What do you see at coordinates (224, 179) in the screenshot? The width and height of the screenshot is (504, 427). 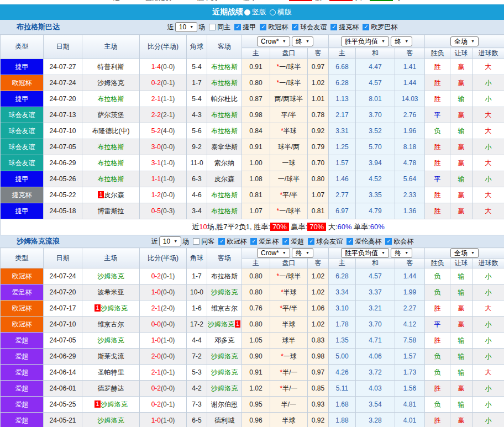 I see `away-team-name: 皮尔森` at bounding box center [224, 179].